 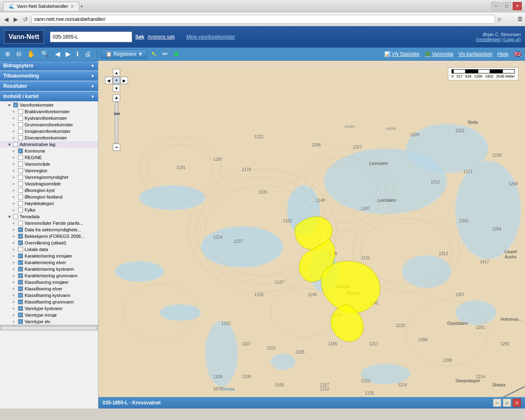 What do you see at coordinates (21, 131) in the screenshot?
I see `cb-innsjovann` at bounding box center [21, 131].